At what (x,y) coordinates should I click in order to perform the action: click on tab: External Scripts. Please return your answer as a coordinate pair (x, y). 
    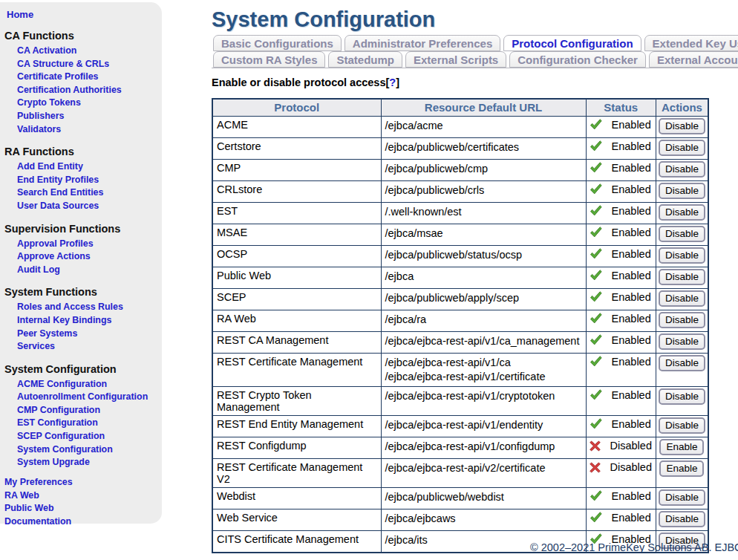
    Looking at the image, I should click on (456, 59).